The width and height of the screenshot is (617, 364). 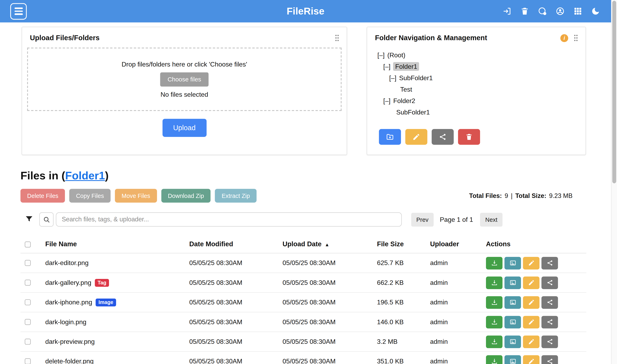 What do you see at coordinates (404, 283) in the screenshot?
I see `file-size: 662.2 KB` at bounding box center [404, 283].